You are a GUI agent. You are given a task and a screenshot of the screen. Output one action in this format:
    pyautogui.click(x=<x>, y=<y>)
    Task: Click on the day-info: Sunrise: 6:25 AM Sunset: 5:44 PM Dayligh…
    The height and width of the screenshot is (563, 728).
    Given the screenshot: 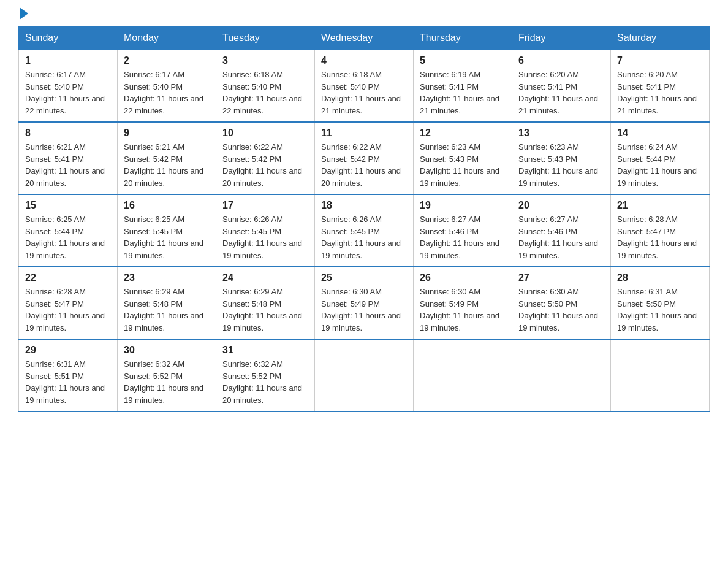 What is the action you would take?
    pyautogui.click(x=68, y=237)
    